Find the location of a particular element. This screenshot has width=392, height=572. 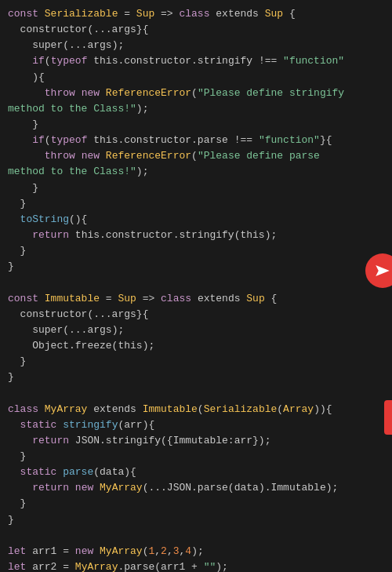

code-line: const Serializable = Sup => class extend… is located at coordinates (196, 14).